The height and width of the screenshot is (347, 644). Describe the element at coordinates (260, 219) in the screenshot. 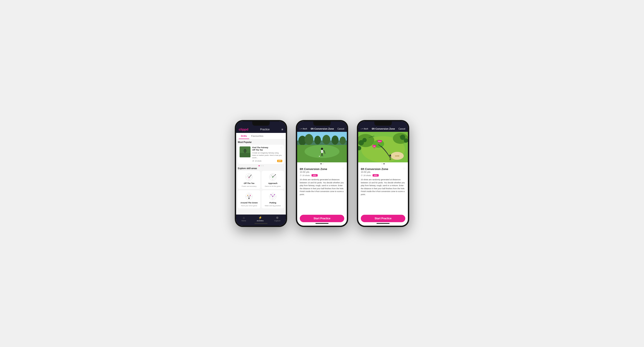

I see `nav-activities: ⚡ Activities` at that location.